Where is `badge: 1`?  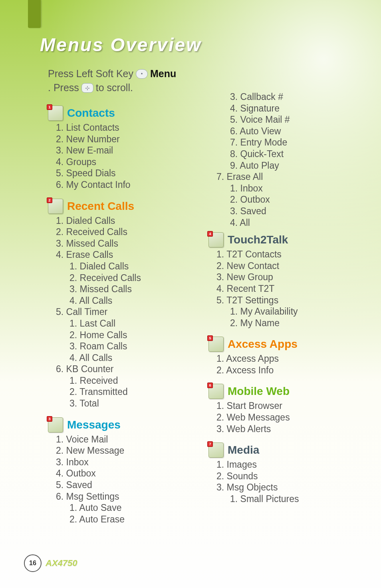
badge: 1 is located at coordinates (50, 107).